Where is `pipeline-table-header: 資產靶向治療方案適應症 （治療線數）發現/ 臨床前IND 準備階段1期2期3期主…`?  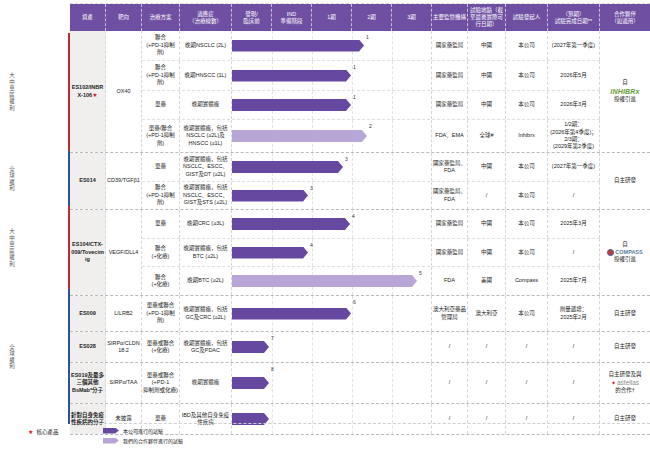 pipeline-table-header: 資產靶向治療方案適應症 （治療線數）發現/ 臨床前IND 準備階段1期2期3期主… is located at coordinates (360, 17).